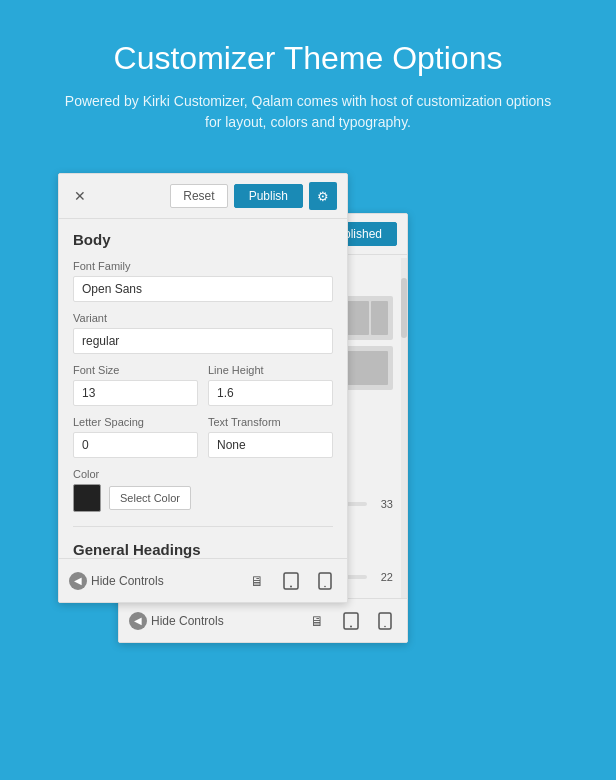  I want to click on font-family-label: Font Family, so click(203, 266).